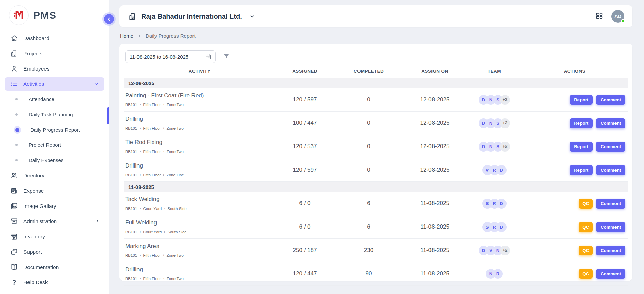 This screenshot has width=644, height=294. I want to click on sidebar-subitem-daily-task-planning: Daily Task Planning, so click(54, 115).